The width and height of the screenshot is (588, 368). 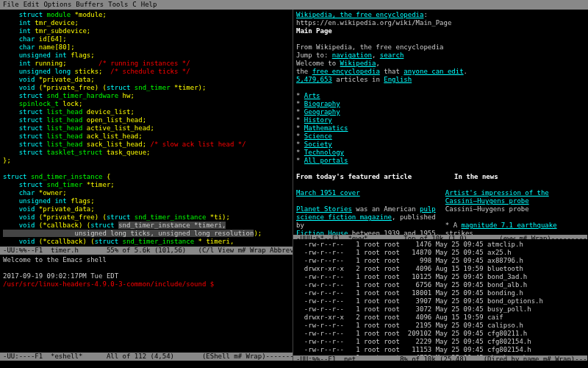 What do you see at coordinates (146, 153) in the screenshot?
I see `code-line: struct tasklet_struct task_queue;` at bounding box center [146, 153].